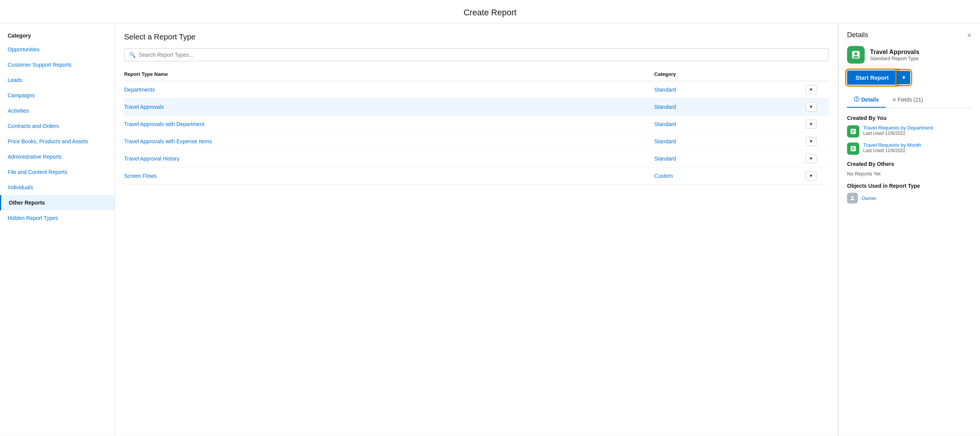  Describe the element at coordinates (168, 141) in the screenshot. I see `report-name-link: Travel Approvals with Expense Items` at that location.